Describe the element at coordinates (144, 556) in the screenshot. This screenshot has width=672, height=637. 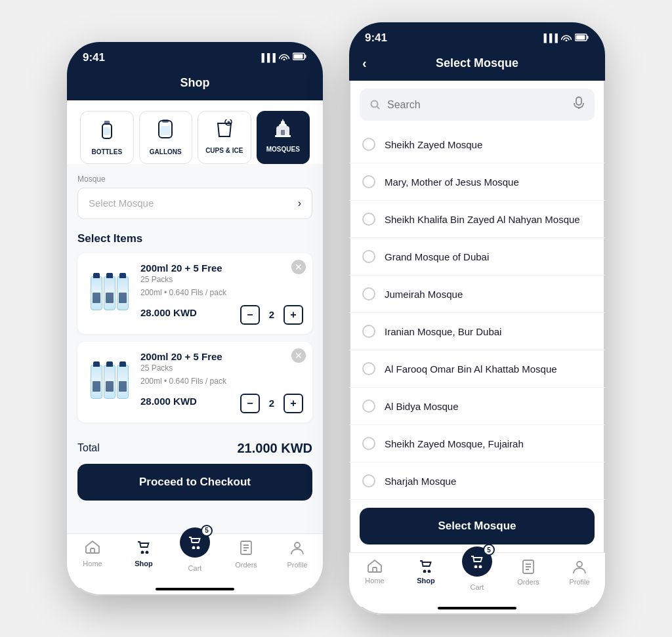
I see `nav-shop-1: Shop` at that location.